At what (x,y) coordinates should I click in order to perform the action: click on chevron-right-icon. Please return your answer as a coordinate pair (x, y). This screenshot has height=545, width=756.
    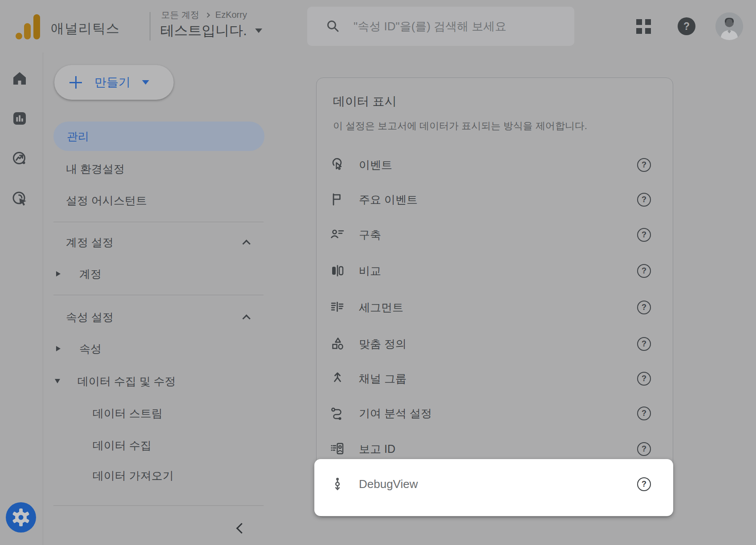
    Looking at the image, I should click on (207, 15).